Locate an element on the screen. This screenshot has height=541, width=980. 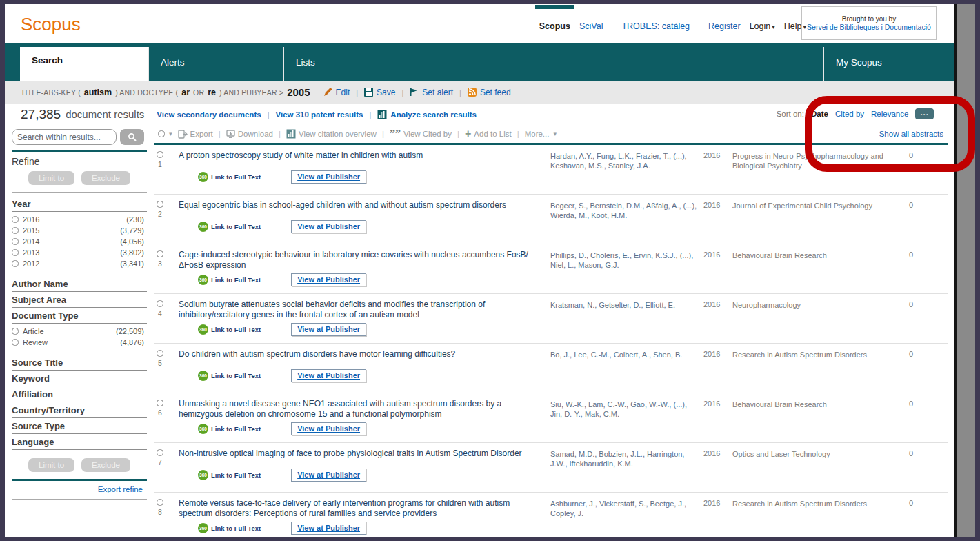
limit-to-button: Limit to is located at coordinates (51, 465).